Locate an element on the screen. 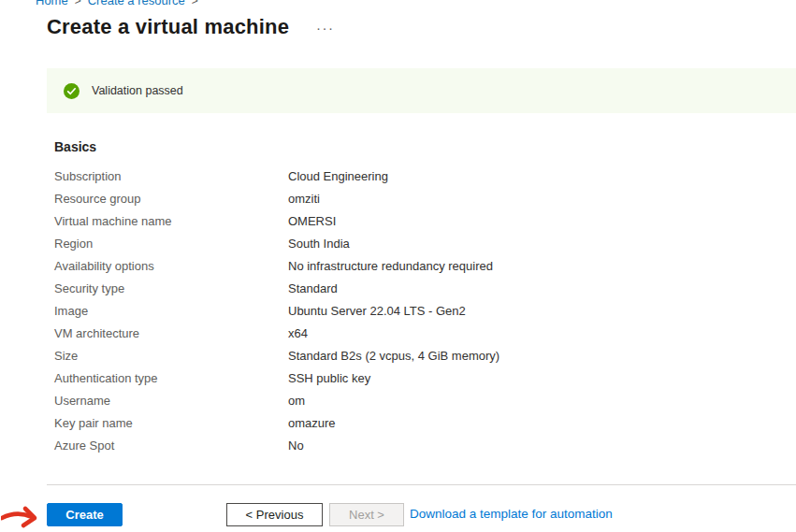  field-row: Availability options No infrastructure r… is located at coordinates (400, 266).